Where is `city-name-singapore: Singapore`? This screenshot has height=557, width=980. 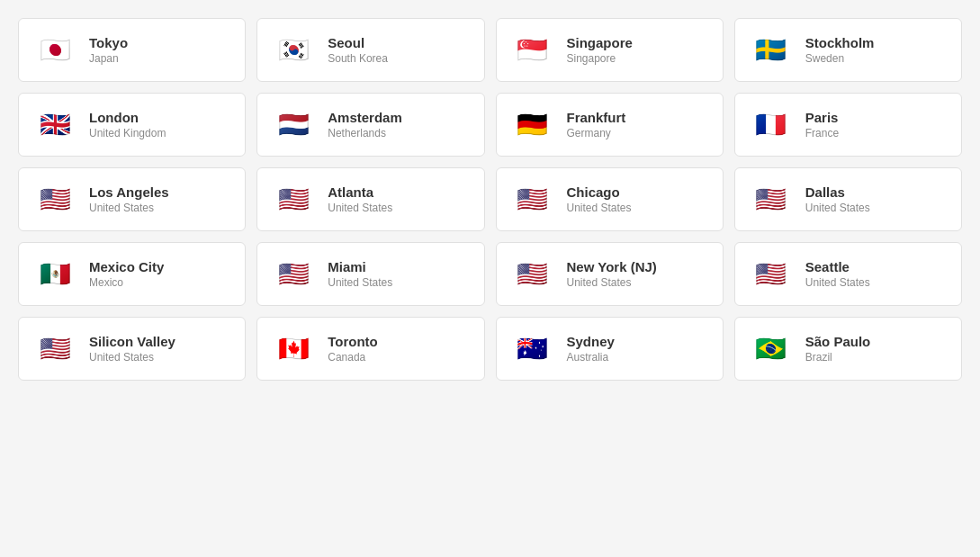 city-name-singapore: Singapore is located at coordinates (599, 43).